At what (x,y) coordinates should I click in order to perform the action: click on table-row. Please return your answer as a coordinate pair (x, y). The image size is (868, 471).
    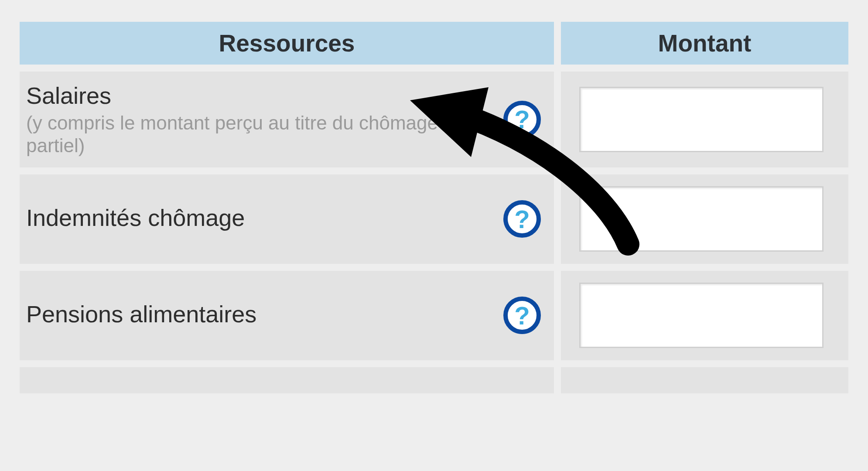
    Looking at the image, I should click on (434, 380).